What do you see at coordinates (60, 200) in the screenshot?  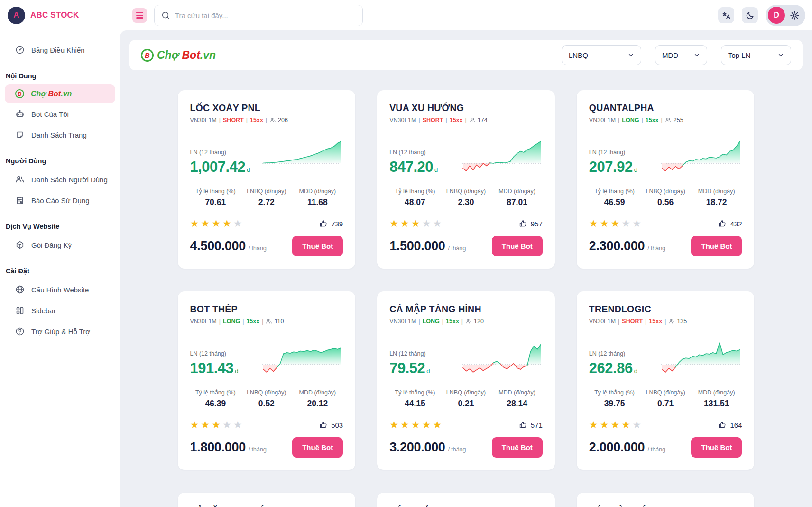 I see `sidebar-item-usage-report: Báo Cáo Sử Dụng` at bounding box center [60, 200].